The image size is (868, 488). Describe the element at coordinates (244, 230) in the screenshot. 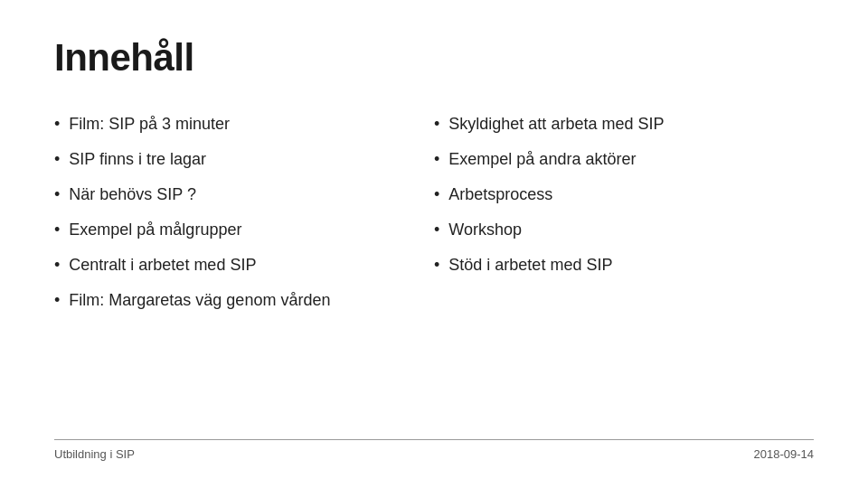

I see `left-bullet-item: •Exempel på målgrupper` at that location.